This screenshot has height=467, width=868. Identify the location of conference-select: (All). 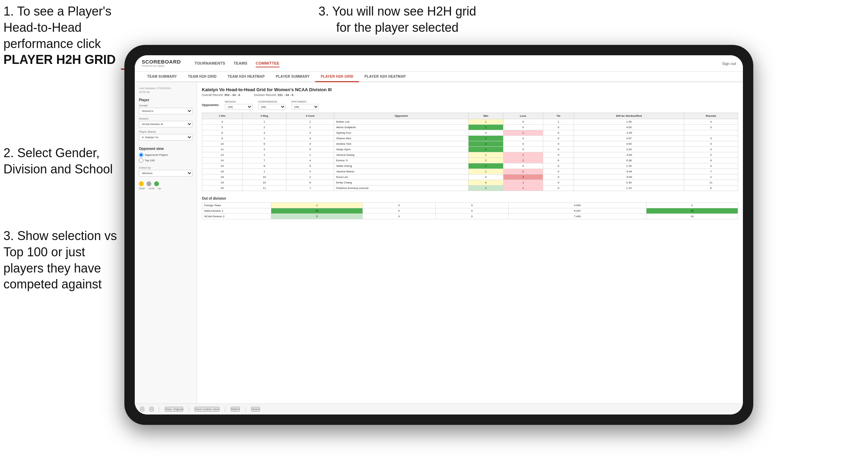
(272, 107).